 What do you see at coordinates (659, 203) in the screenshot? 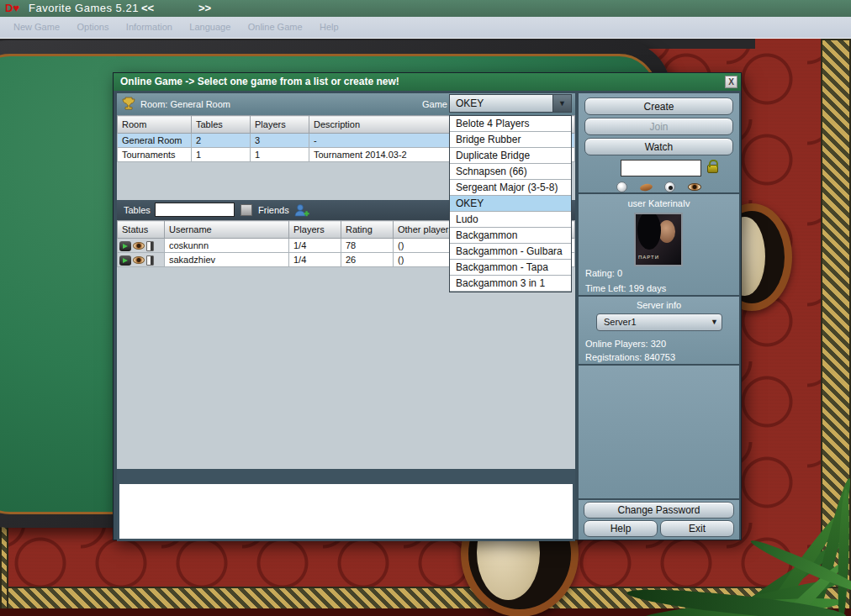
I see `user-name-label: user KaterinaIv` at bounding box center [659, 203].